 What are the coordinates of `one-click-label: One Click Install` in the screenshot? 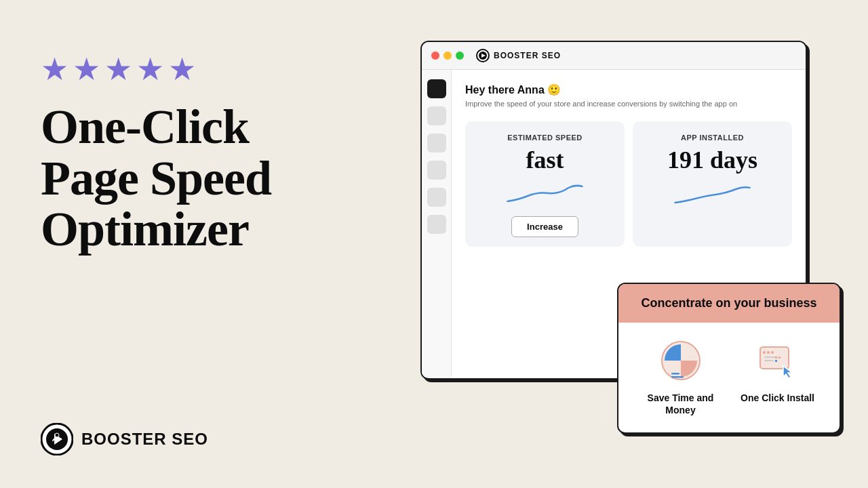 It's located at (777, 398).